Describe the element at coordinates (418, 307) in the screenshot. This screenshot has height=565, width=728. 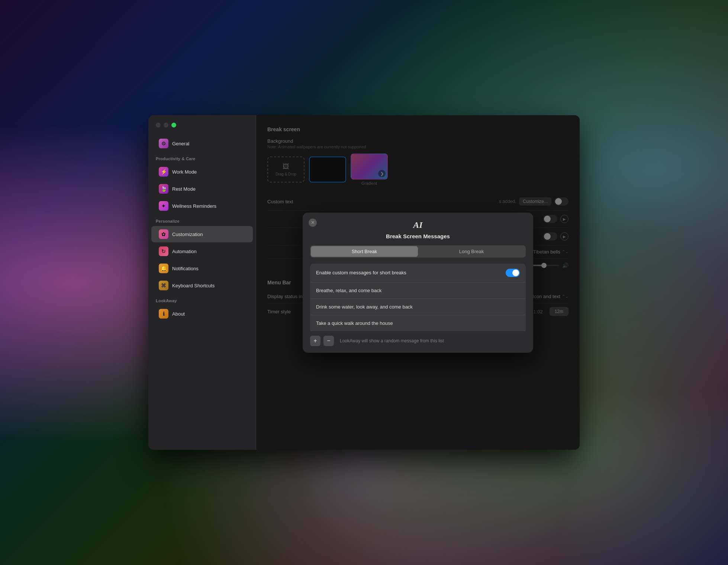
I see `message-item-1: Drink some water, look away, and come ba…` at that location.